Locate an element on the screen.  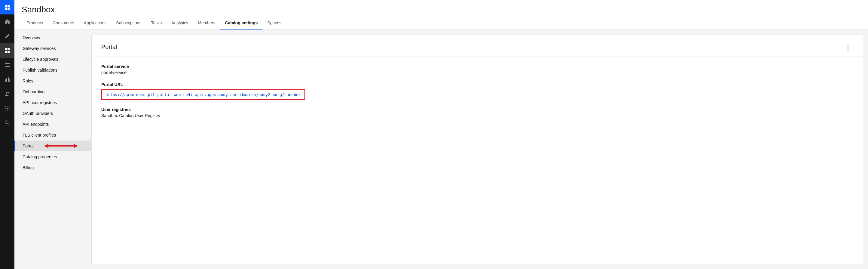
chart-icon is located at coordinates (7, 80).